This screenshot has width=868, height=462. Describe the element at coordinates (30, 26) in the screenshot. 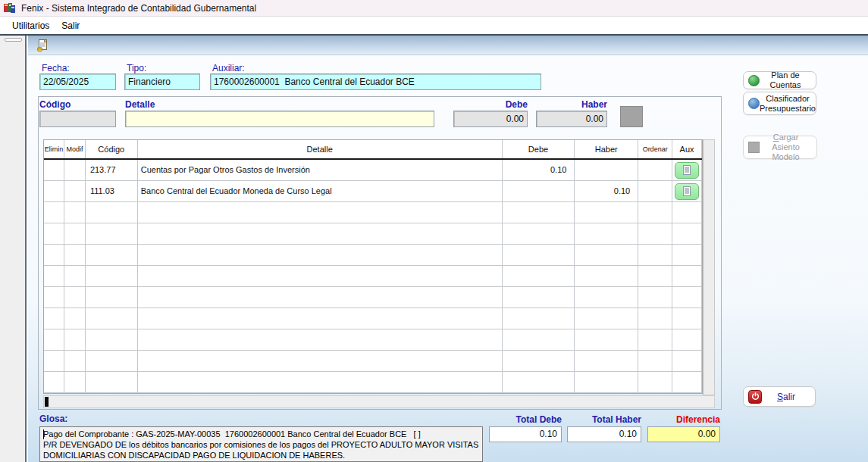

I see `menu-utilitarios: Utilitarios` at that location.